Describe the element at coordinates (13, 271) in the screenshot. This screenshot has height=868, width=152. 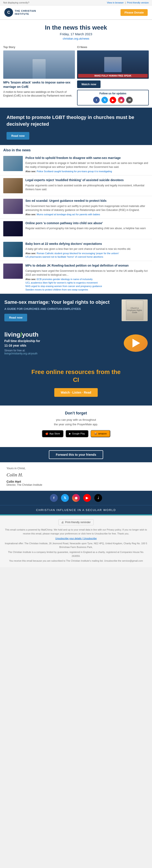
I see `news-item-6-image` at that location.